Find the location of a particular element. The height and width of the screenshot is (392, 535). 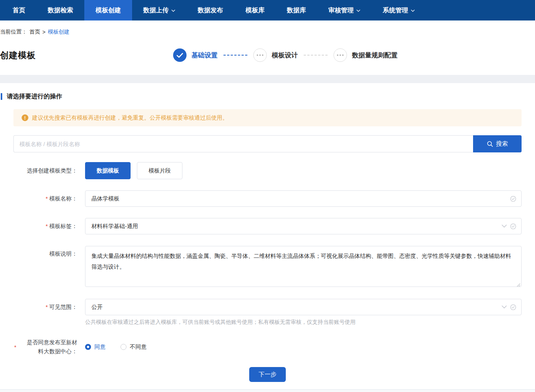

search-icon is located at coordinates (490, 144).